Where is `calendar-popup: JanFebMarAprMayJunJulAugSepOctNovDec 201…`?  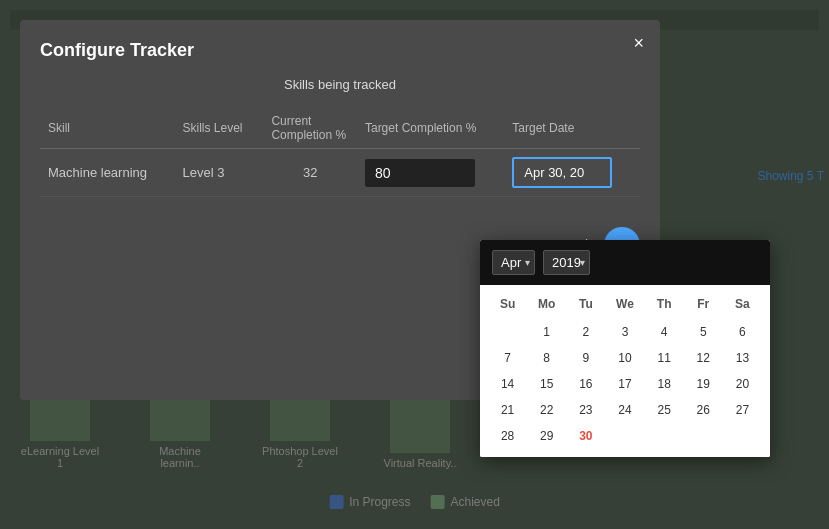
calendar-popup: JanFebMarAprMayJunJulAugSepOctNovDec 201… is located at coordinates (625, 348).